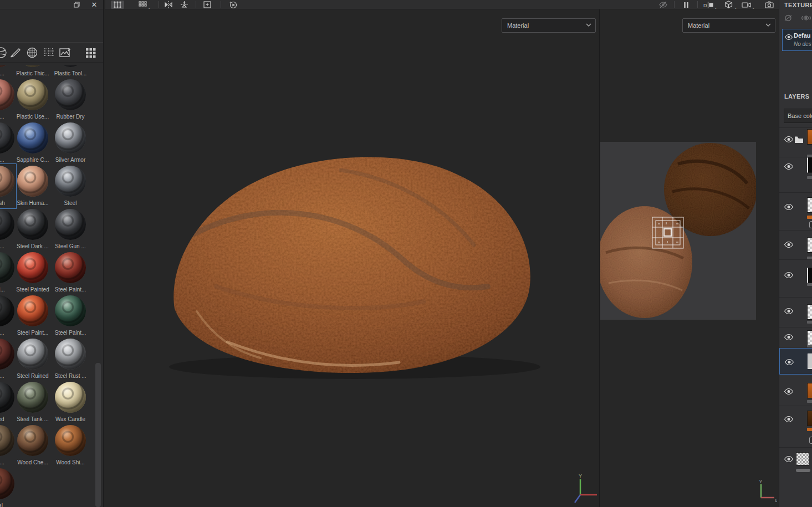  Describe the element at coordinates (33, 186) in the screenshot. I see `material-item: Skin Huma...` at that location.